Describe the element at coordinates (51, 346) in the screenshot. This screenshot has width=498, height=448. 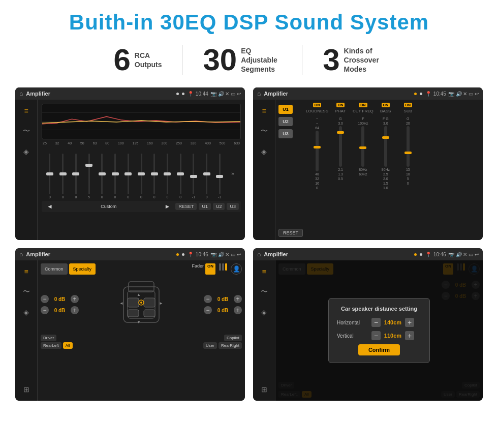
I see `spk-rearleft-3: RearLeft` at that location.